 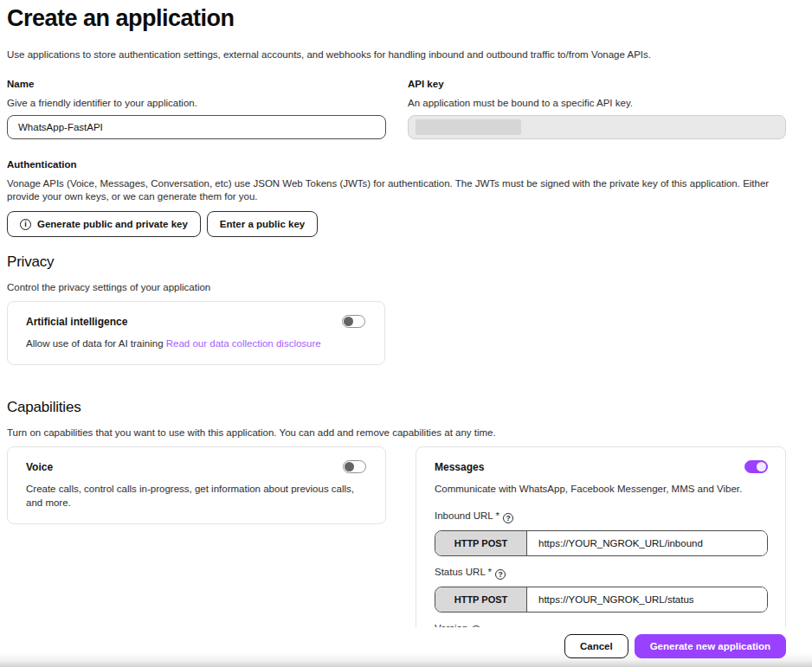 I want to click on application-name-input, so click(x=197, y=127).